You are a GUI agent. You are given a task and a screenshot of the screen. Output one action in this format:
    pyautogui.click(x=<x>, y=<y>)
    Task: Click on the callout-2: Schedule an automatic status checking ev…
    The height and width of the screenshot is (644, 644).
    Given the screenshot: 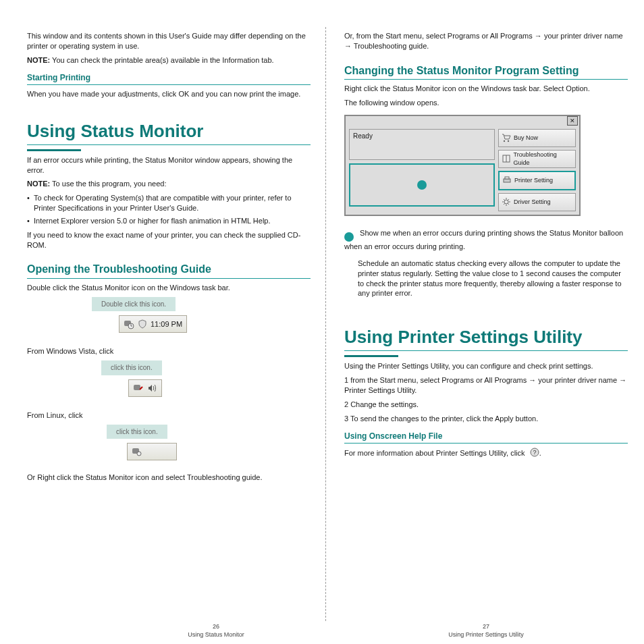 What is the action you would take?
    pyautogui.click(x=493, y=278)
    